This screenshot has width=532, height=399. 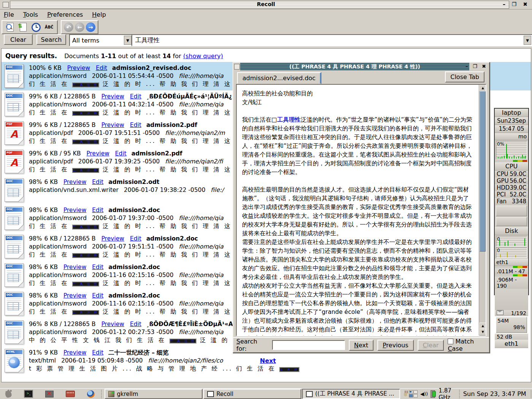 I want to click on matched-term: 工 具 理 性, so click(x=86, y=255).